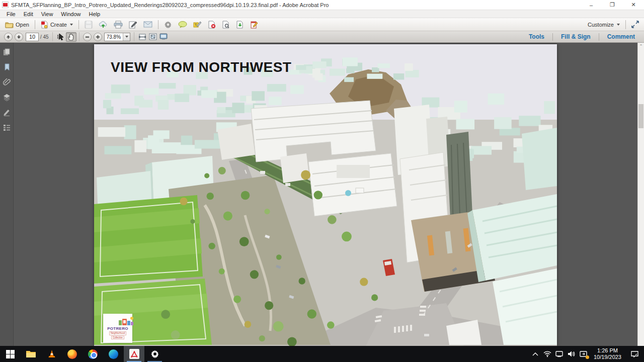 The width and height of the screenshot is (644, 362). I want to click on menu-file: File, so click(11, 14).